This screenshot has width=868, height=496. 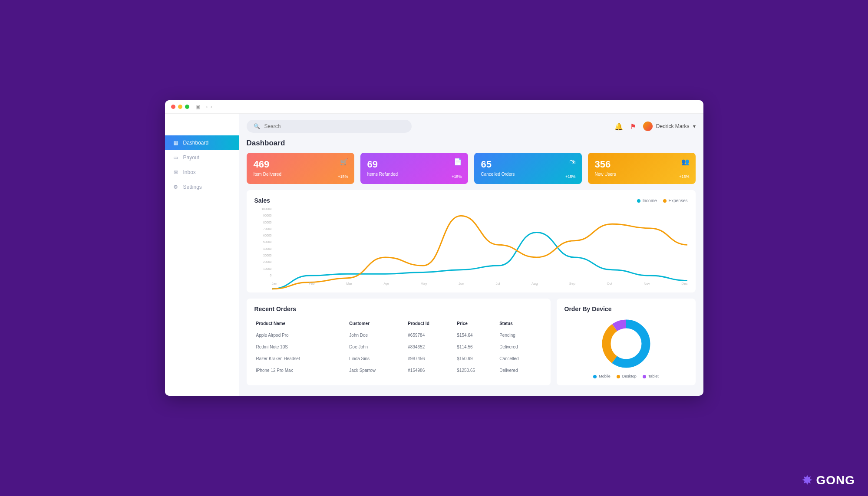 What do you see at coordinates (209, 107) in the screenshot?
I see `nav-arrows: ‹ ›` at bounding box center [209, 107].